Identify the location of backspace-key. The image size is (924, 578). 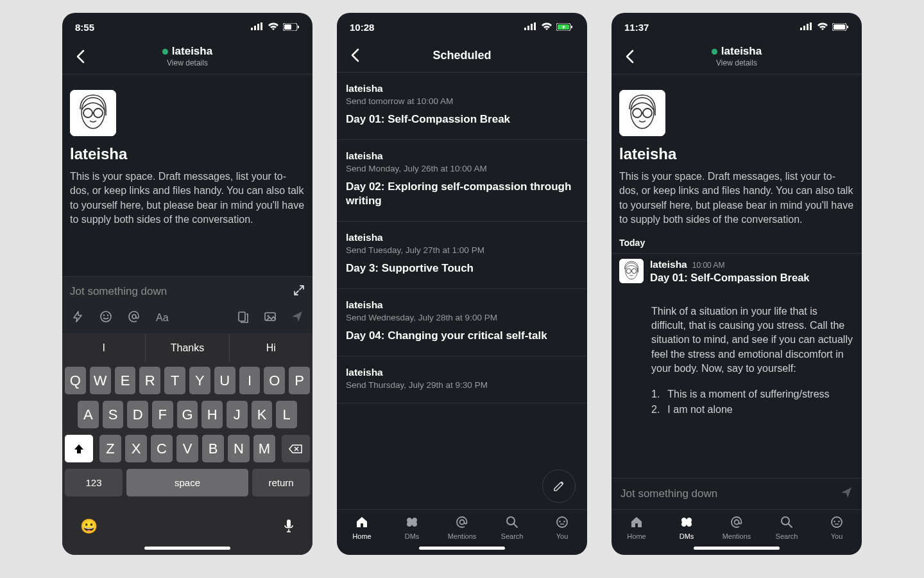
(296, 448).